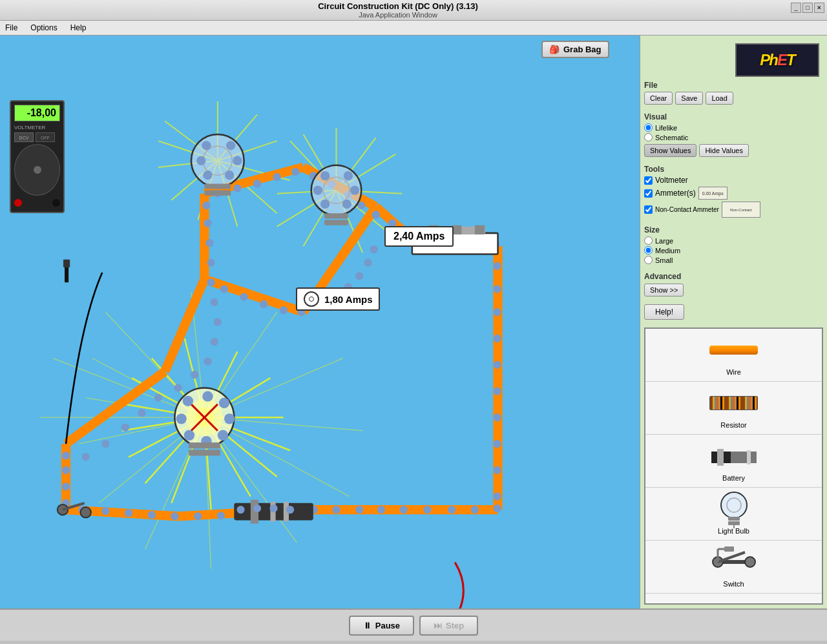 The width and height of the screenshot is (827, 644). What do you see at coordinates (734, 355) in the screenshot?
I see `wire-component: Wire` at bounding box center [734, 355].